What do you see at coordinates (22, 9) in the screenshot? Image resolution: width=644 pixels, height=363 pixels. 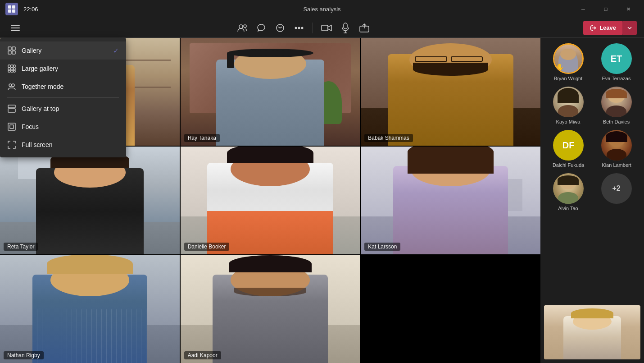 I see `title-bar-left: 22:06` at bounding box center [22, 9].